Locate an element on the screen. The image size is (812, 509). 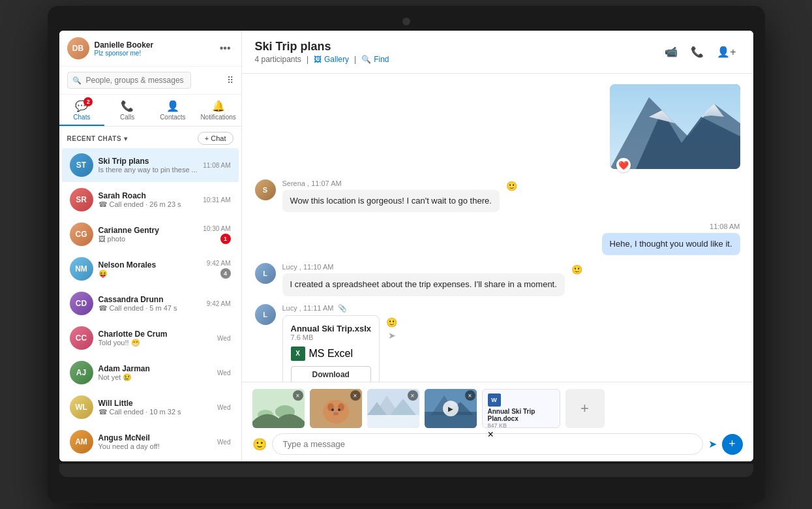
user-details: Danielle Booker Plz sponsor me! is located at coordinates (124, 48).